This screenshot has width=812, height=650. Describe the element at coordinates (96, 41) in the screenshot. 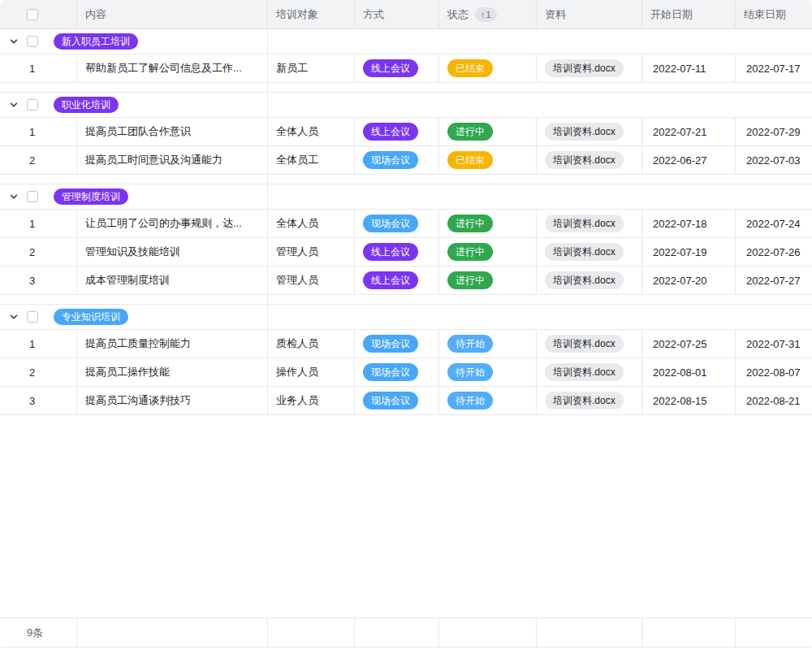

I see `group-name-badge: 新入职员工培训` at that location.